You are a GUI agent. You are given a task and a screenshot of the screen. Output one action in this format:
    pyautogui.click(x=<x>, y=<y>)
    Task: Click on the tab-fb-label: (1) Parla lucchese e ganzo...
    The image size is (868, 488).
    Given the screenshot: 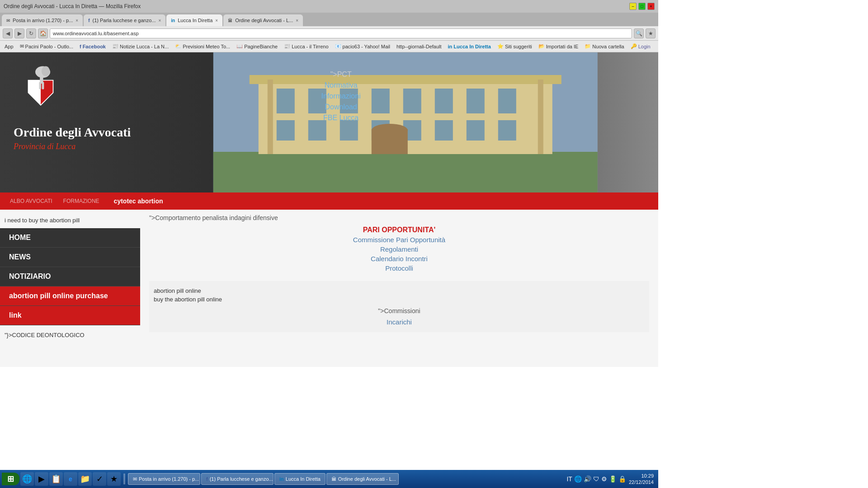 What is the action you would take?
    pyautogui.click(x=124, y=20)
    